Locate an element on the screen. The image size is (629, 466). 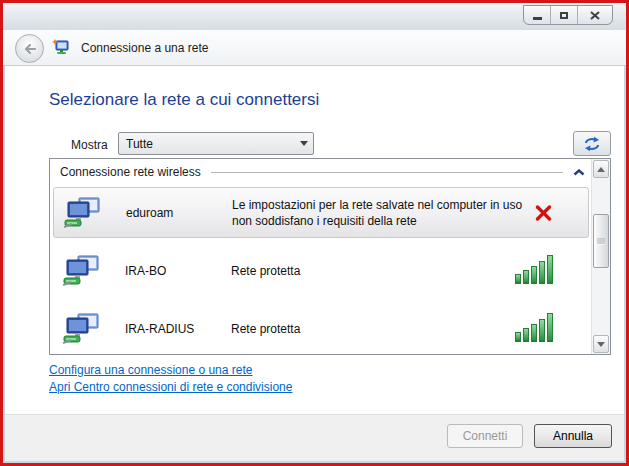
maximize-button is located at coordinates (564, 15).